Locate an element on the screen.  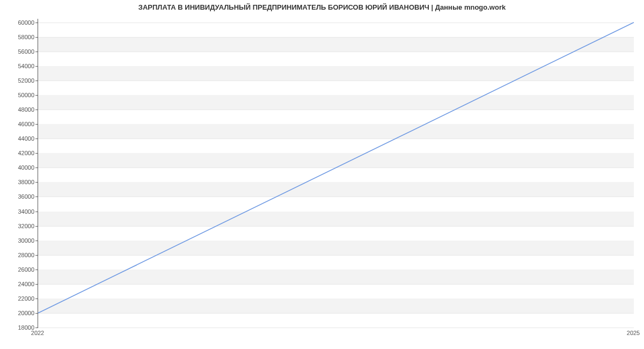
y-tick-label: 34000 is located at coordinates (20, 212).